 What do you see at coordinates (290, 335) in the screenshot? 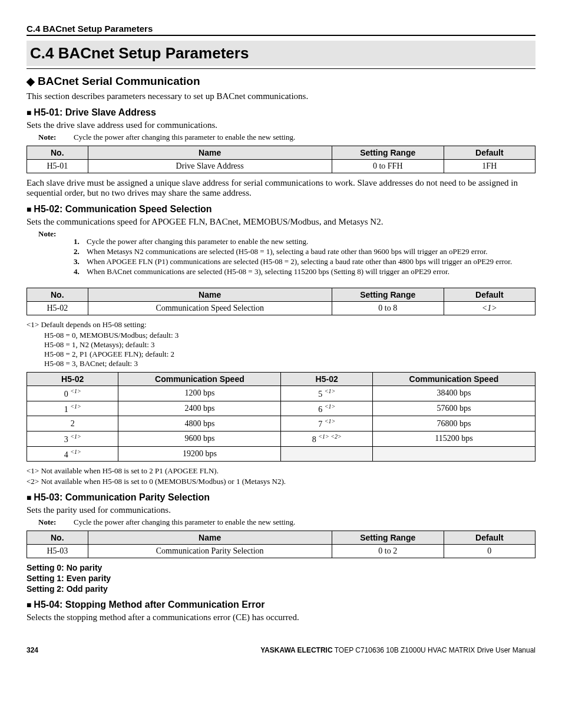
I see `h5-02-fn1-a: H5-08 = 0, MEMOBUS/Modbus; default: 3` at bounding box center [290, 335].